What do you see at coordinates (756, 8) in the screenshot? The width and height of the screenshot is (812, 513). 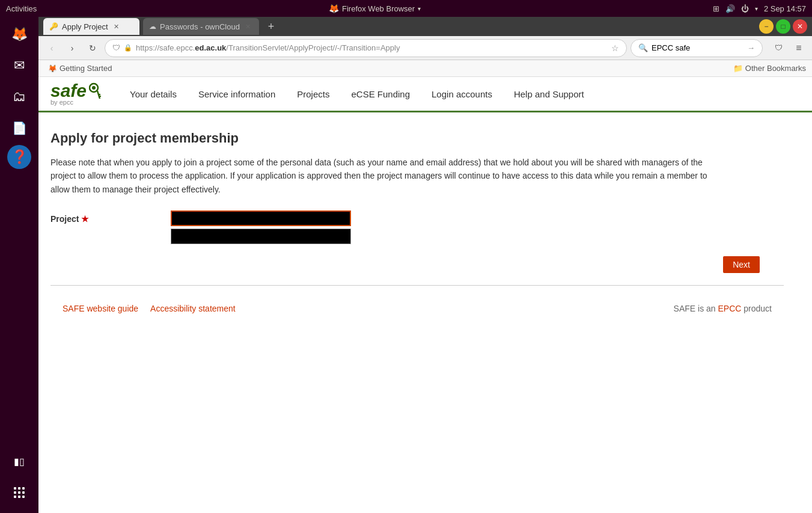 I see `system-menu-arrow: ▾` at bounding box center [756, 8].